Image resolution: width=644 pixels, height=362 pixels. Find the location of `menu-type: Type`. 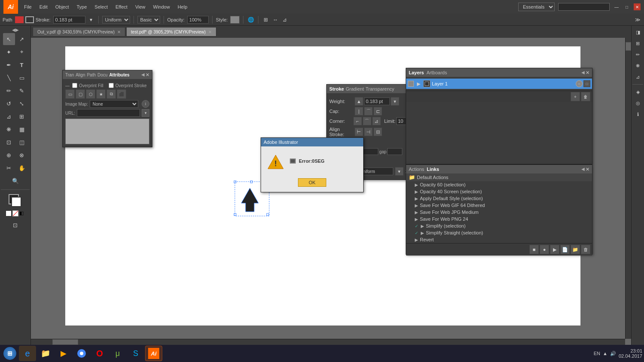

menu-type: Type is located at coordinates (82, 7).